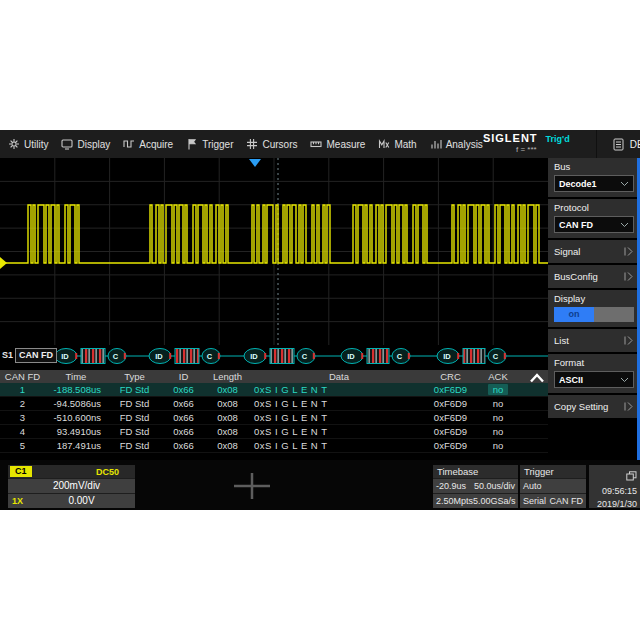  Describe the element at coordinates (339, 376) in the screenshot. I see `col-header-data: Data` at that location.